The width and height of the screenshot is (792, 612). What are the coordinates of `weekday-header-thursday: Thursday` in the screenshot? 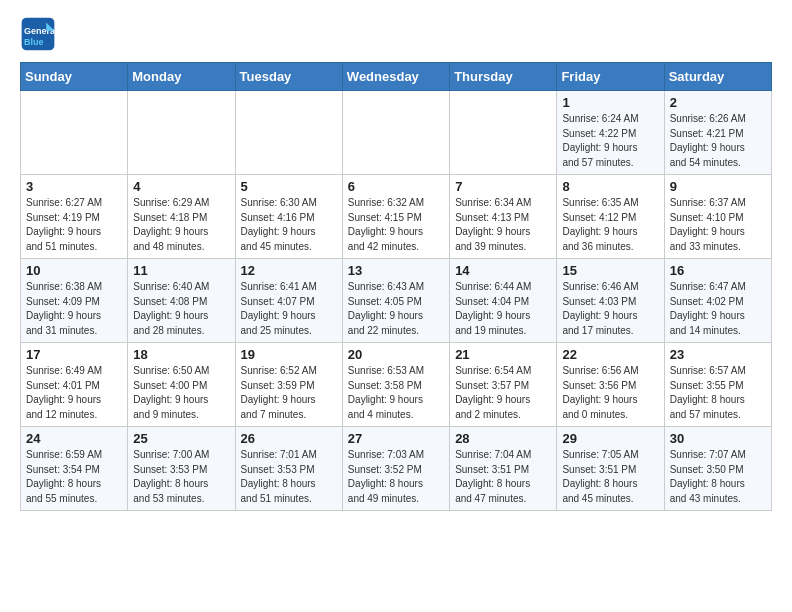 It's located at (504, 77).